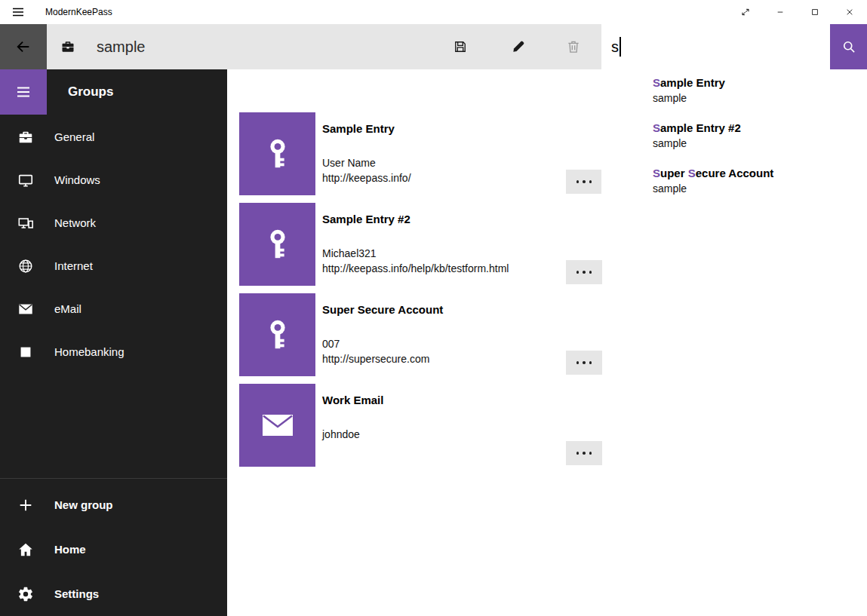 The width and height of the screenshot is (867, 616). Describe the element at coordinates (458, 244) in the screenshot. I see `entry-info: Sample Entry #2 Michael321 http://keepas…` at that location.